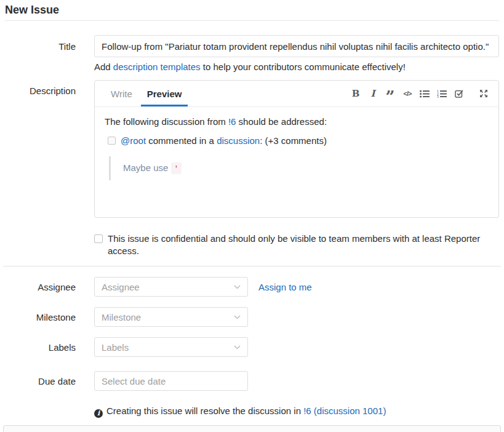 The height and width of the screenshot is (432, 504). I want to click on confidential-text: This issue is confidential and should on…, so click(298, 245).